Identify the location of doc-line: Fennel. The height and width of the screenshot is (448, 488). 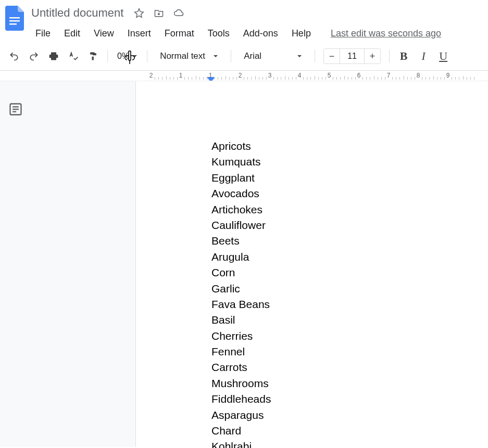
(350, 352).